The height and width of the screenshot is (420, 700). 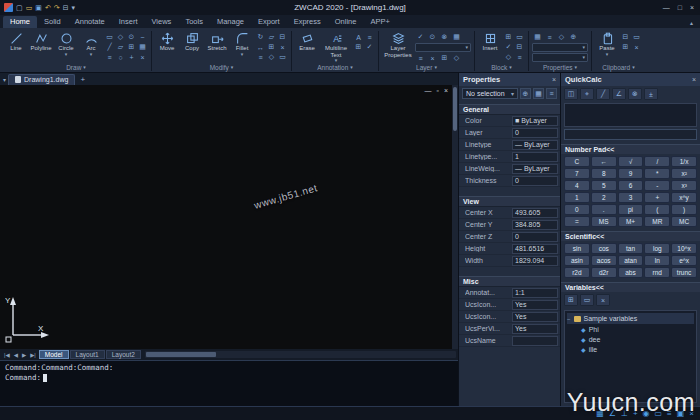 What do you see at coordinates (684, 222) in the screenshot?
I see `calc-button: MC` at bounding box center [684, 222].